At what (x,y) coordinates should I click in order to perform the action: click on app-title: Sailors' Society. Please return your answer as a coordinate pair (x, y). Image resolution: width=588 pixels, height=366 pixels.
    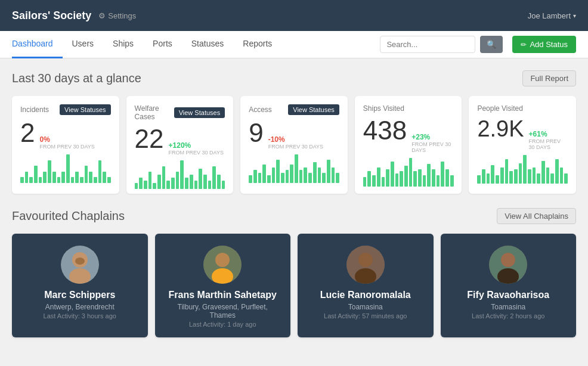
    Looking at the image, I should click on (51, 15).